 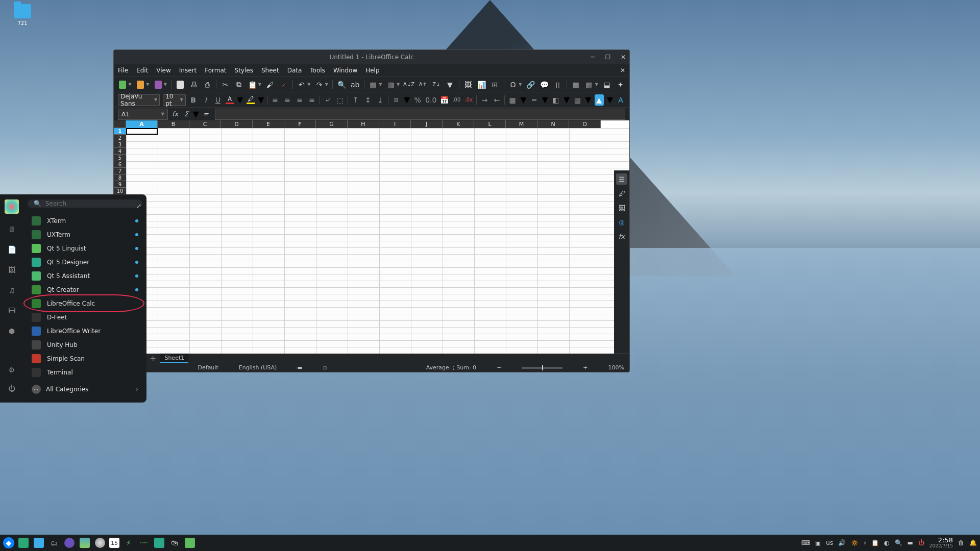 I want to click on col-header-o: O, so click(x=585, y=124).